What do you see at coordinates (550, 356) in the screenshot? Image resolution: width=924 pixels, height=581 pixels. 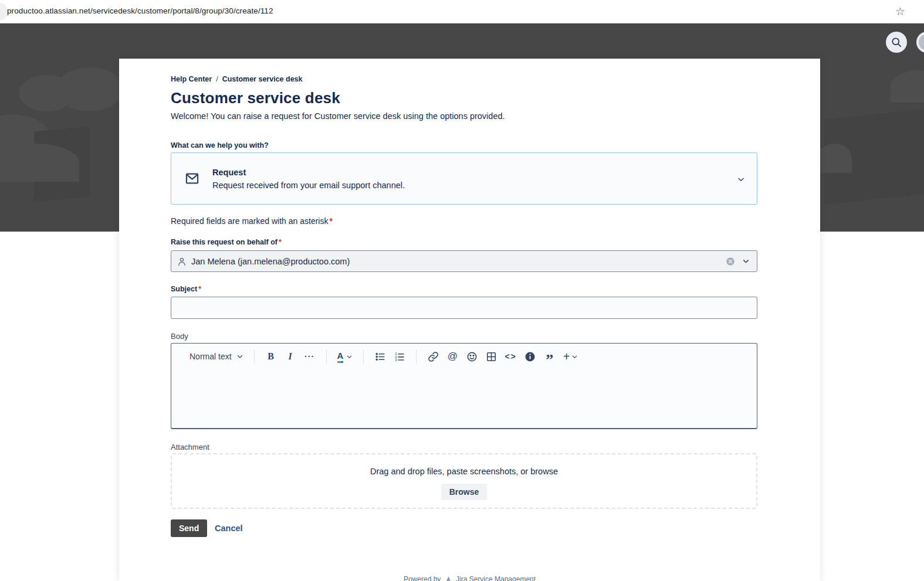 I see `blockquote-button: ”` at bounding box center [550, 356].